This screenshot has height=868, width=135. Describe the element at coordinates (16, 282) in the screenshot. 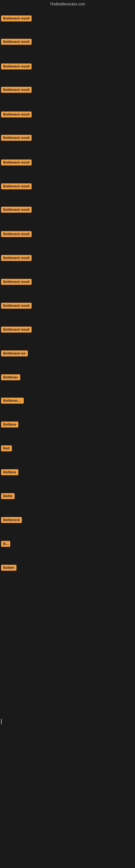

I see `bottleneck-item-12: Bottleneck result` at that location.